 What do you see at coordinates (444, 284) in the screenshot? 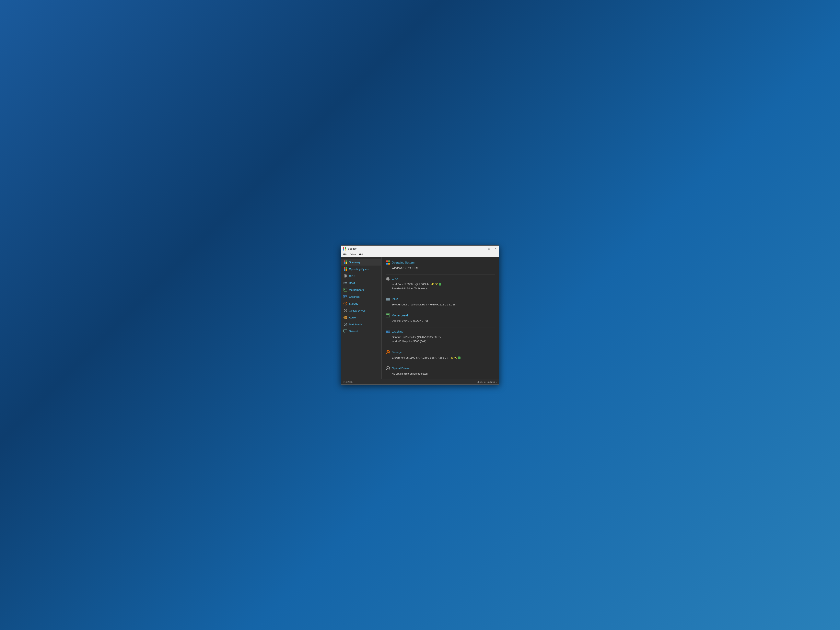
I see `cpu-detail-0: Intel Core i5 5300U @ 2.30GHz 46 °C` at bounding box center [444, 284].